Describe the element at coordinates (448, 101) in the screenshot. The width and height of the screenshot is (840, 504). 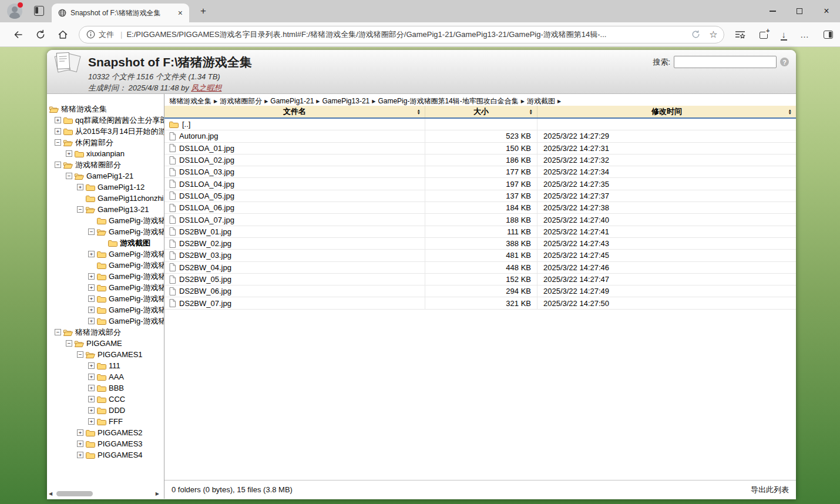
I see `breadcrumb-item: GamePig-游戏猪圈第14辑-地牢围攻白金合集` at that location.